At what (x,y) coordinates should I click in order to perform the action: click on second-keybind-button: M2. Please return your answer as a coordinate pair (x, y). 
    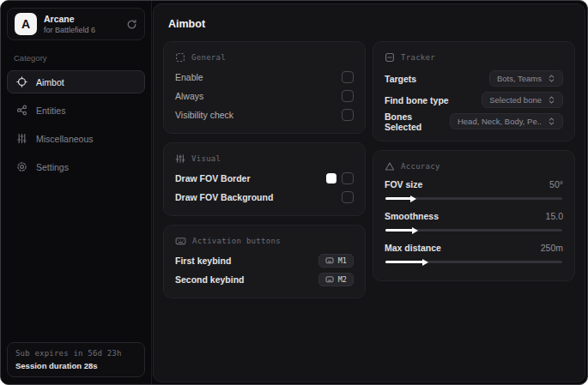
    Looking at the image, I should click on (336, 280).